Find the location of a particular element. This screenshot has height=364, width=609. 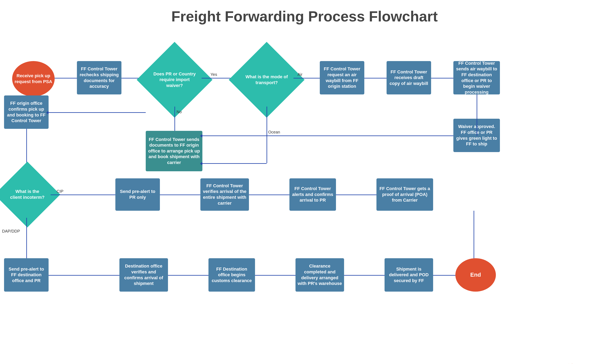

arrow-ocean-n6 is located at coordinates (235, 163).